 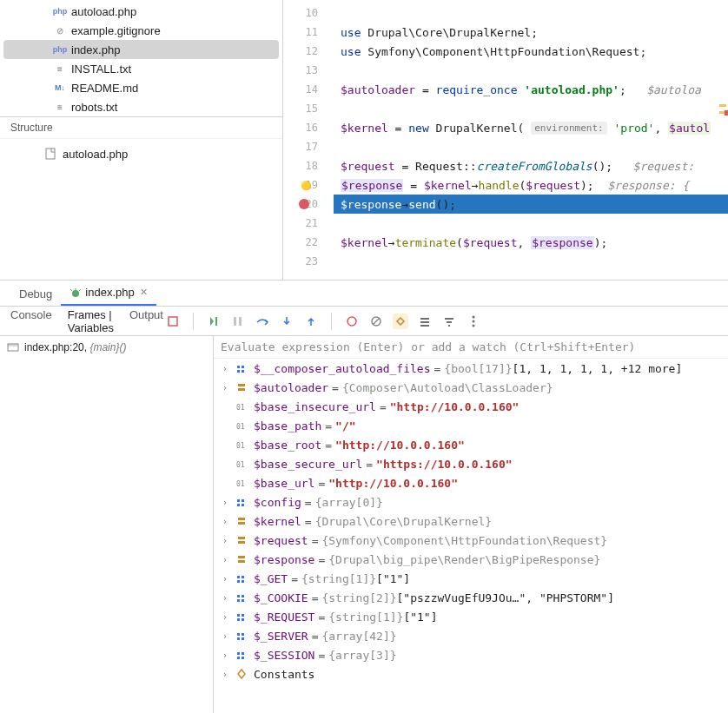 What do you see at coordinates (308, 109) in the screenshot?
I see `gutter-line: 15` at bounding box center [308, 109].